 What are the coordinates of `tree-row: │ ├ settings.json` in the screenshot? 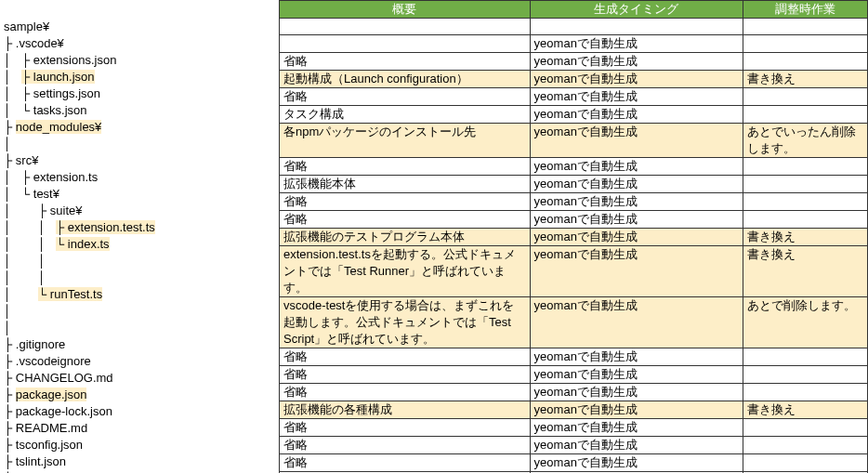 It's located at (139, 94).